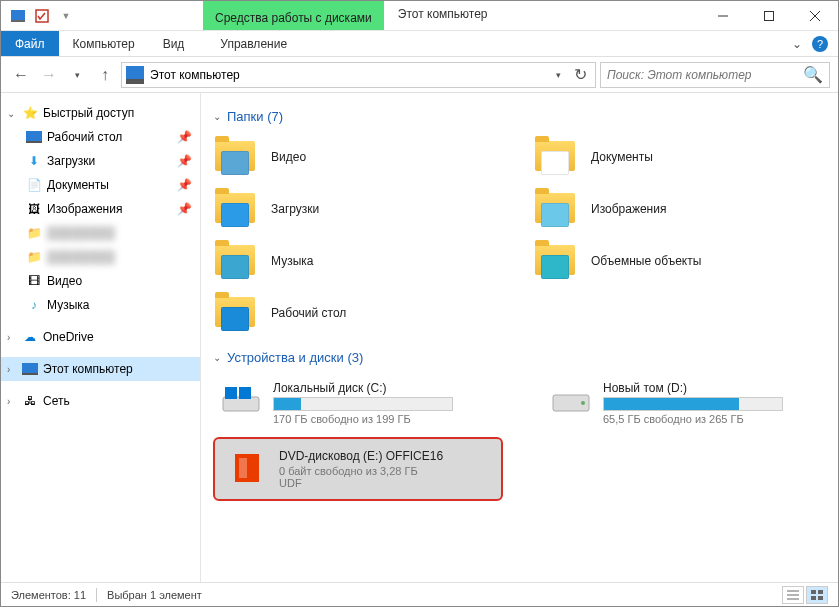 Image resolution: width=839 pixels, height=607 pixels. I want to click on forward-button: →, so click(49, 75).